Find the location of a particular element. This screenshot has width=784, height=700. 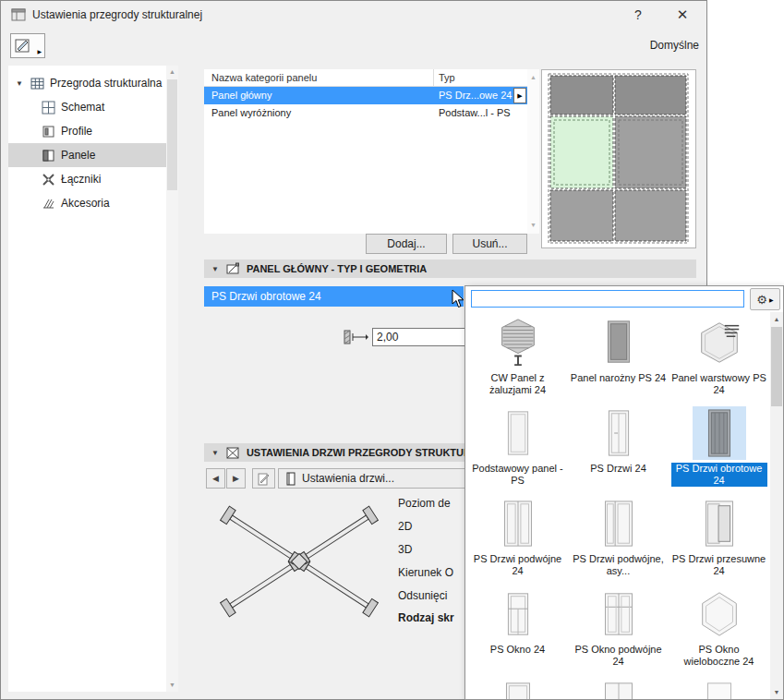

accessories-icon is located at coordinates (48, 203).